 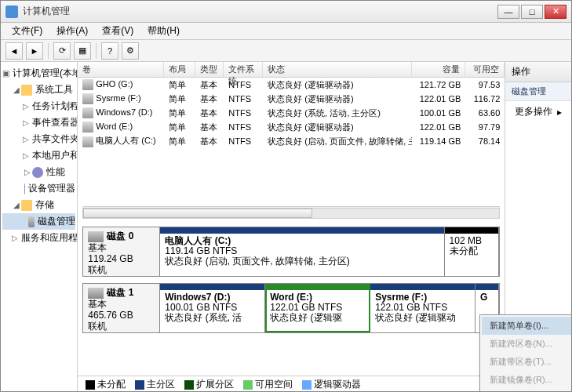 What do you see at coordinates (286, 31) in the screenshot?
I see `menubar: 文件(F) 操作(A) 查看(V) 帮助(H)` at bounding box center [286, 31].